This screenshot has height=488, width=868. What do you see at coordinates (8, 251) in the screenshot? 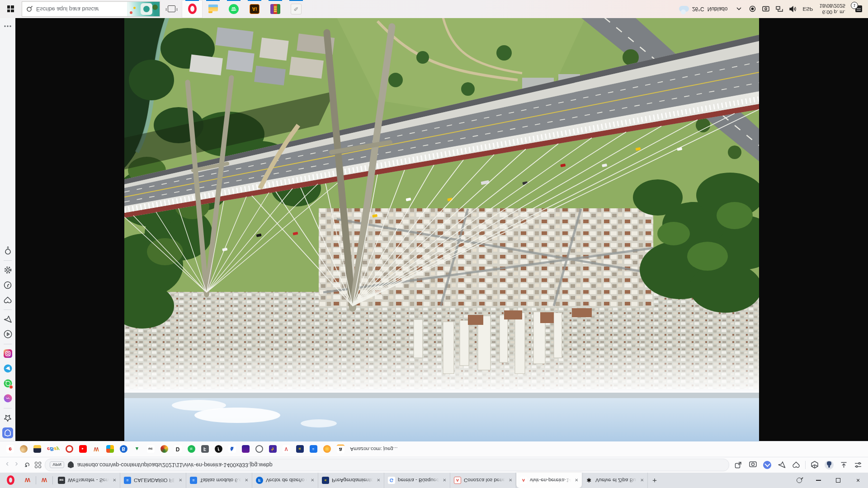
I see `lightbulb-icon` at bounding box center [8, 251].